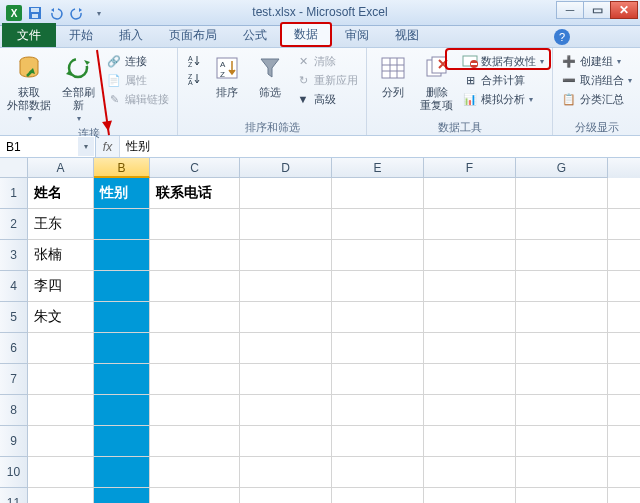  What do you see at coordinates (108, 146) in the screenshot?
I see `fx-button: fx` at bounding box center [108, 146].